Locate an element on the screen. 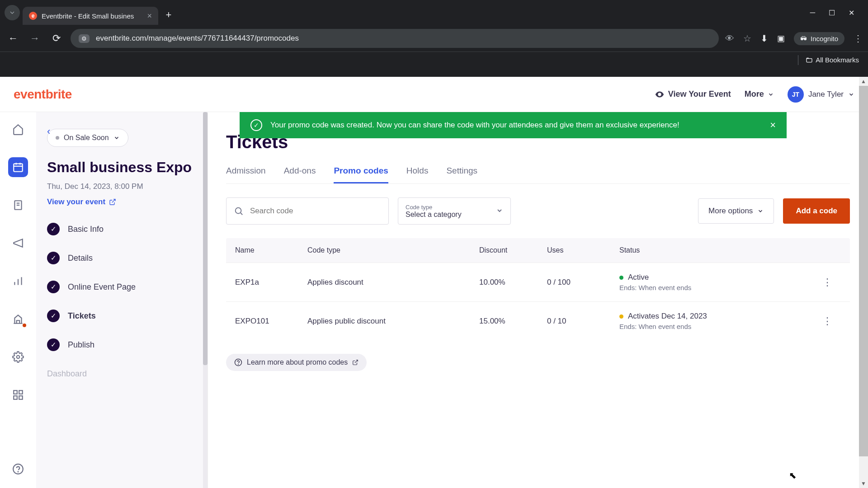 The image size is (868, 488). learn-more-link: Learn more about promo codes is located at coordinates (297, 362).